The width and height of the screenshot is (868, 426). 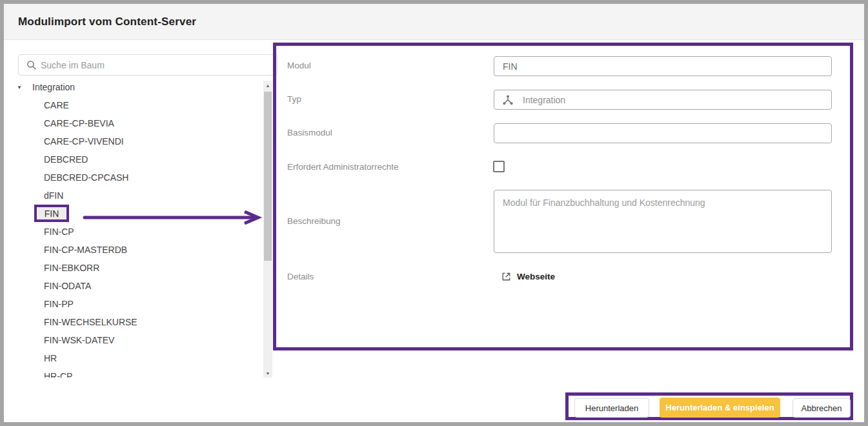 What do you see at coordinates (268, 229) in the screenshot?
I see `tree-scrollbar: ▲ ▼` at bounding box center [268, 229].